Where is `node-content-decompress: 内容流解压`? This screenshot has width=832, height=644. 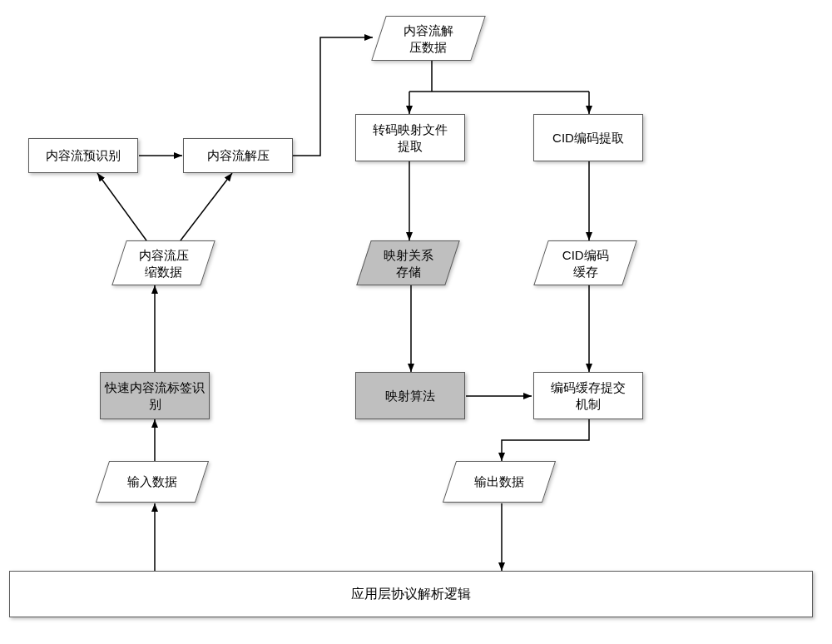
node-content-decompress: 内容流解压 is located at coordinates (238, 156).